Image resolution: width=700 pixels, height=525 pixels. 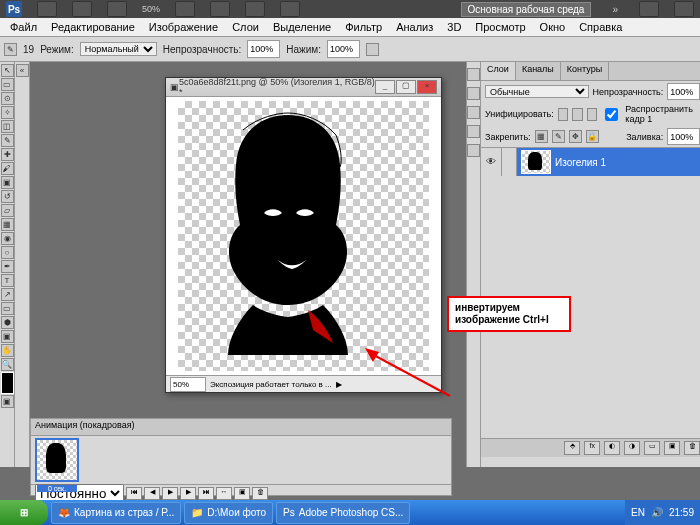 What do you see at coordinates (684, 136) in the screenshot?
I see `fill-input` at bounding box center [684, 136].